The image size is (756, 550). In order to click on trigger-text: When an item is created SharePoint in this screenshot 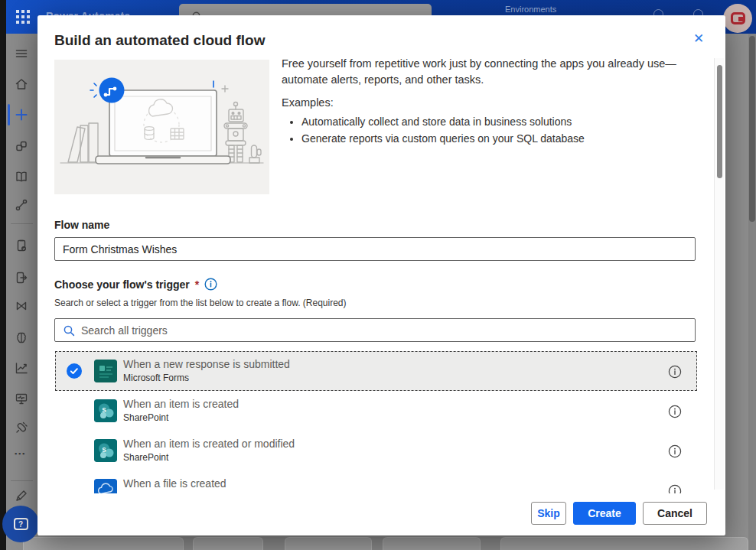, I will do `click(181, 410)`.